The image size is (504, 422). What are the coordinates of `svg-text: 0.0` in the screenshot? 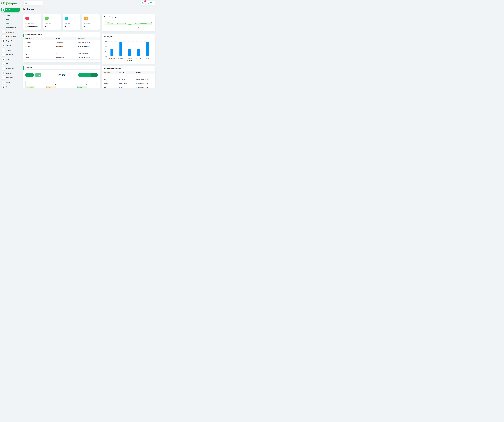 It's located at (106, 56).